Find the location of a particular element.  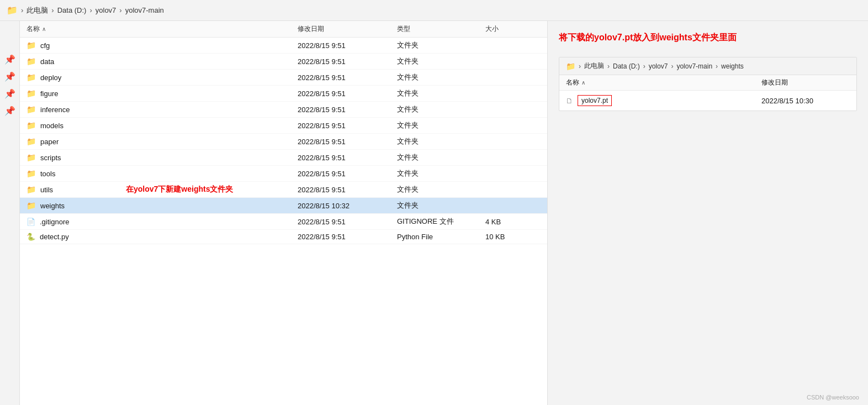

sidebar: 📌 📌 📌 📌 is located at coordinates (10, 213).